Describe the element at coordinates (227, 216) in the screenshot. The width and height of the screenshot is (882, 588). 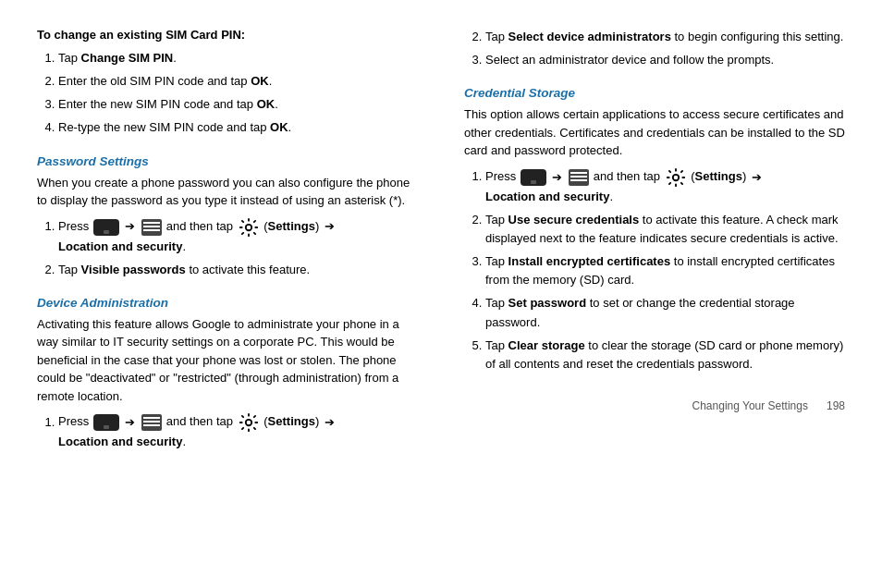
I see `password-settings-section: Password Settings When you create a phon…` at that location.